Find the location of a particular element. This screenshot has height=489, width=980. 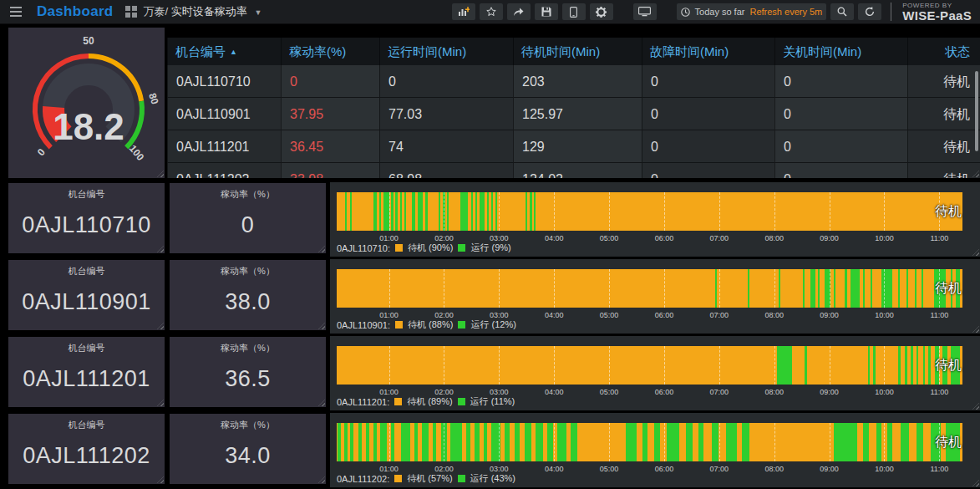

column-header: 关机时间(Min) is located at coordinates (840, 52).